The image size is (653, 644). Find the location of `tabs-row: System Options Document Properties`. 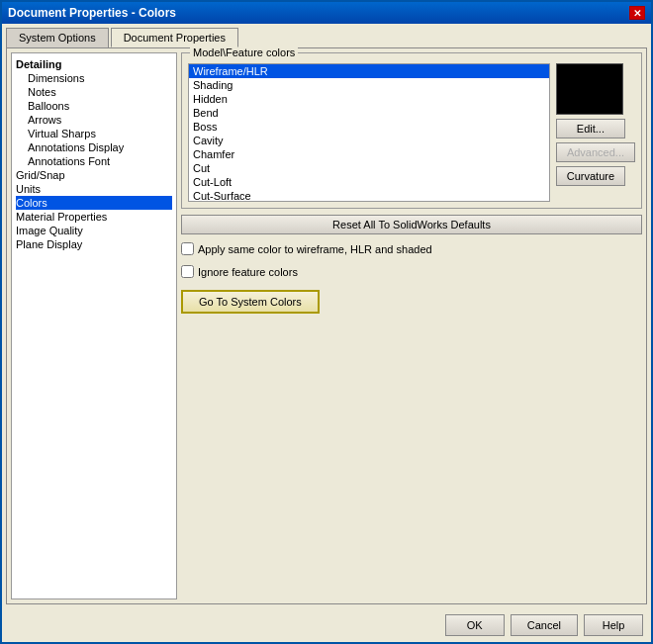

tabs-row: System Options Document Properties is located at coordinates (326, 36).